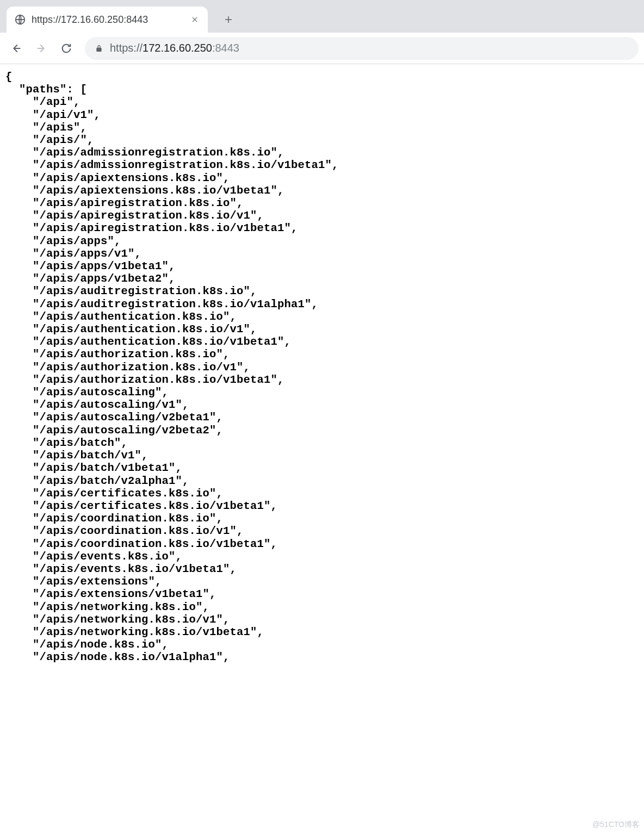 This screenshot has height=833, width=644. Describe the element at coordinates (322, 32) in the screenshot. I see `browser-chrome: https://172.16.60.250:8443 https://172.1…` at that location.